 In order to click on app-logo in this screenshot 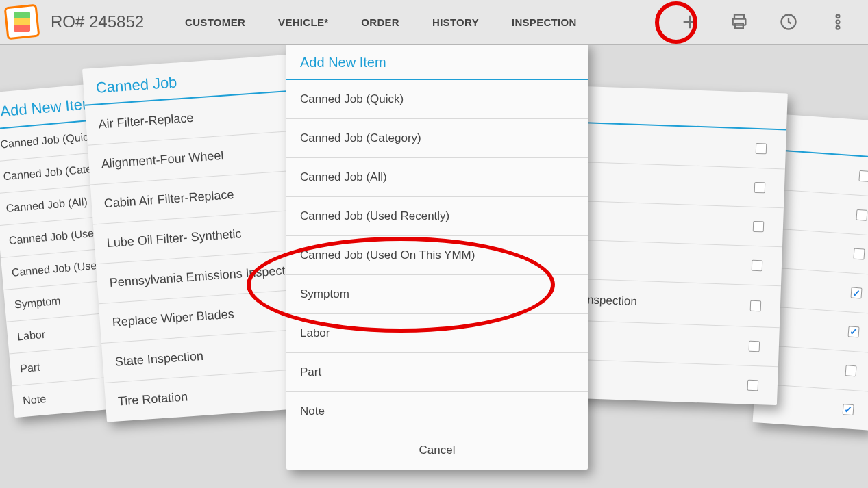, I will do `click(22, 22)`.